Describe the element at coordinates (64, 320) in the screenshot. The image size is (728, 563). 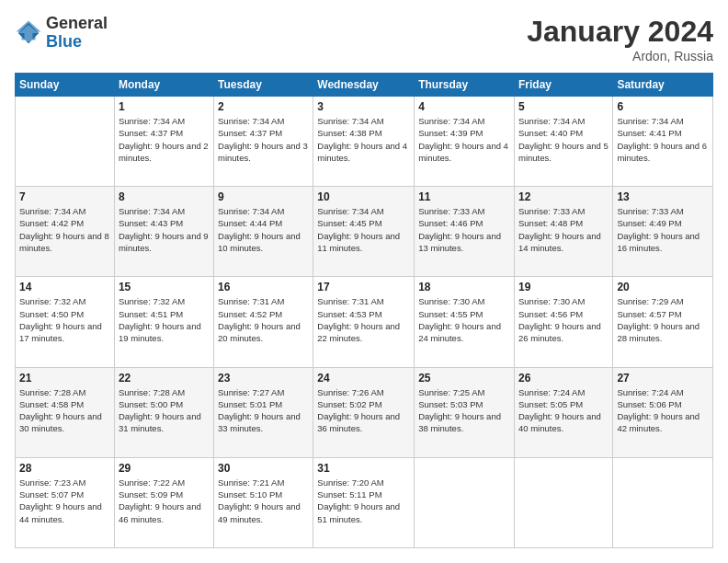
I see `day-info: Sunrise: 7:32 AM Sunset: 4:50 PM Dayligh…` at that location.